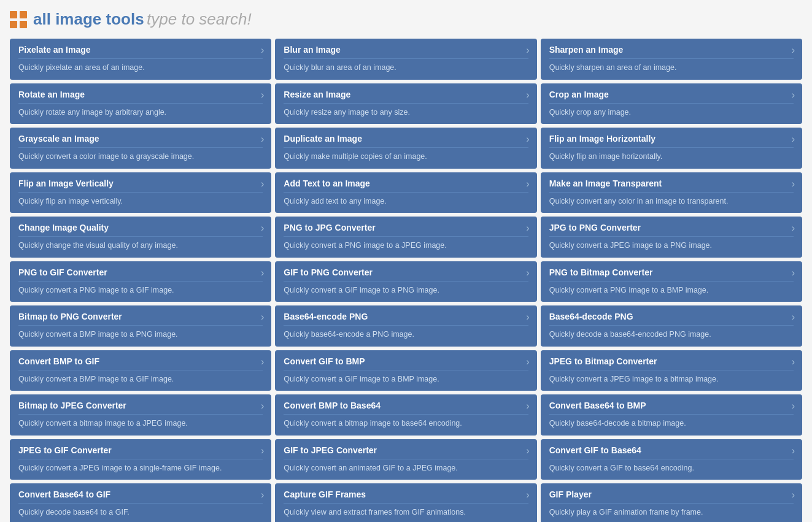 This screenshot has height=522, width=812. Describe the element at coordinates (671, 272) in the screenshot. I see `tool-title: PNG to Bitmap Converter` at that location.